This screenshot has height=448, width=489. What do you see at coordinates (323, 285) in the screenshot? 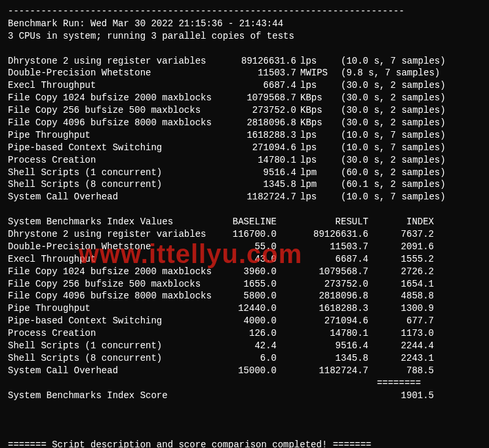
I see `index-result: 273752.0` at bounding box center [323, 285].